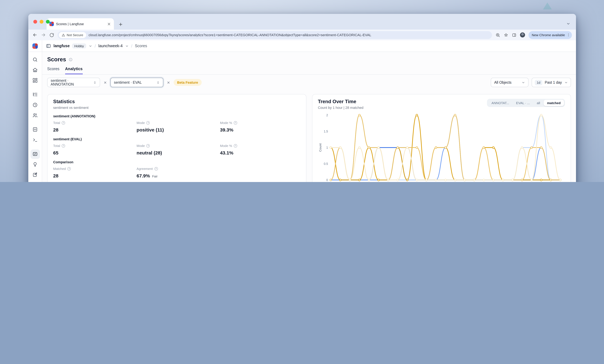 The height and width of the screenshot is (364, 604). What do you see at coordinates (80, 24) in the screenshot?
I see `tab-title: Scores | Langfuse` at bounding box center [80, 24].